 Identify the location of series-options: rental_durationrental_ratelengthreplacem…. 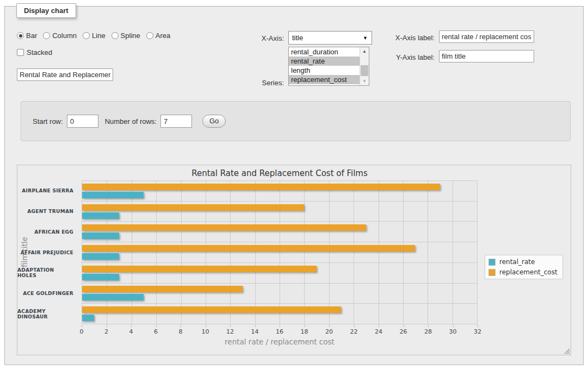
(324, 66).